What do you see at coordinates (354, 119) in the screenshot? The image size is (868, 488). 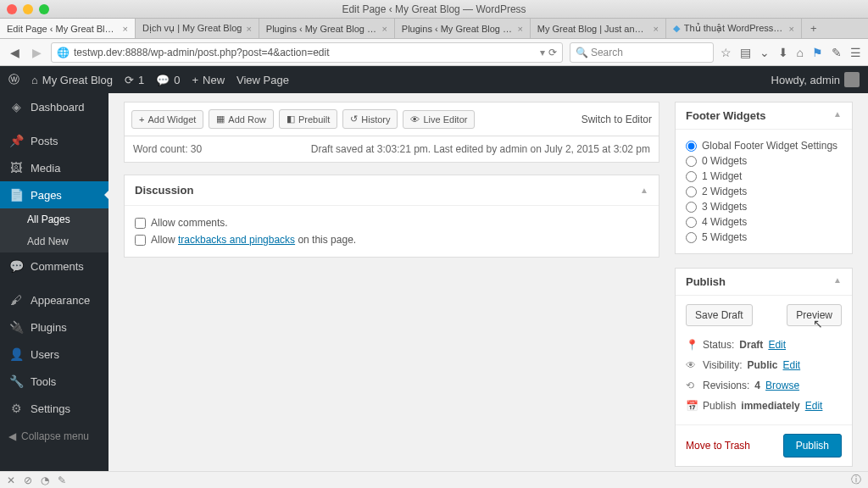 I see `history-icon: ↺` at bounding box center [354, 119].